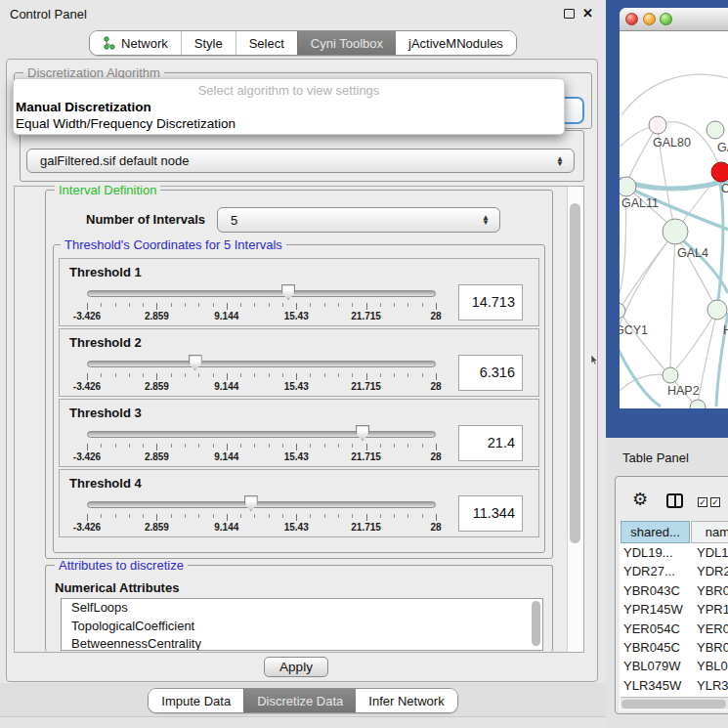 The image size is (728, 728). Describe the element at coordinates (491, 373) in the screenshot. I see `threshold-value-field: 6.316` at that location.